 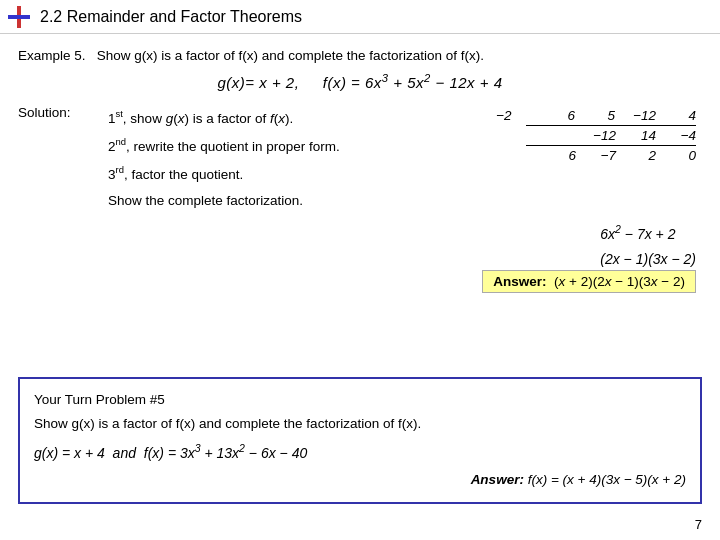 I want to click on synth-r2-c1, so click(x=564, y=136).